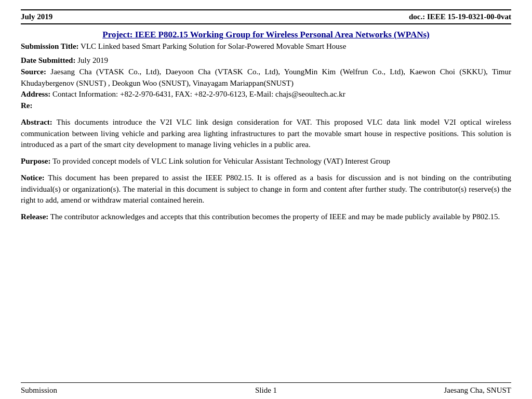 This screenshot has width=532, height=399. Describe the element at coordinates (103, 391) in the screenshot. I see `footer-left: Submission` at that location.